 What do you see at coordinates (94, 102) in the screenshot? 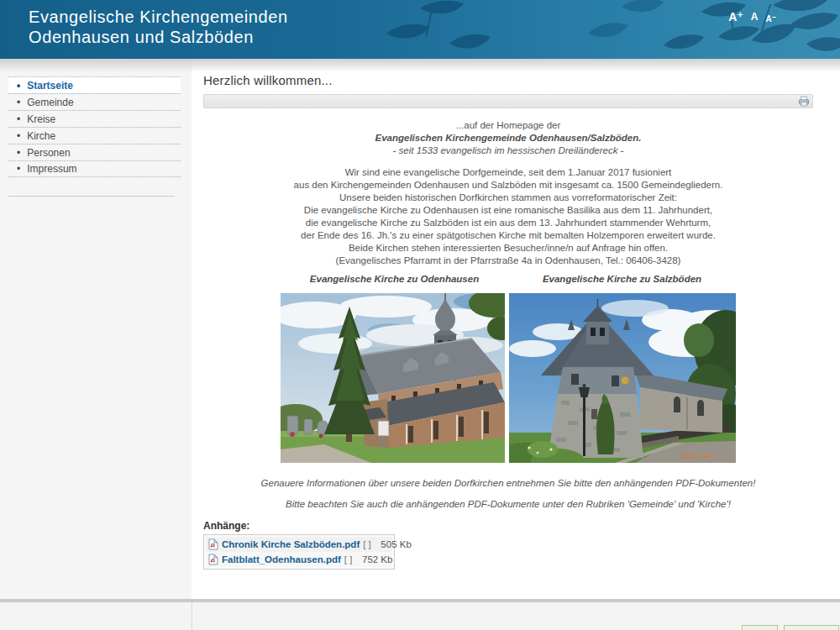
I see `sidebar-item-gemeinde: • Gemeinde` at bounding box center [94, 102].